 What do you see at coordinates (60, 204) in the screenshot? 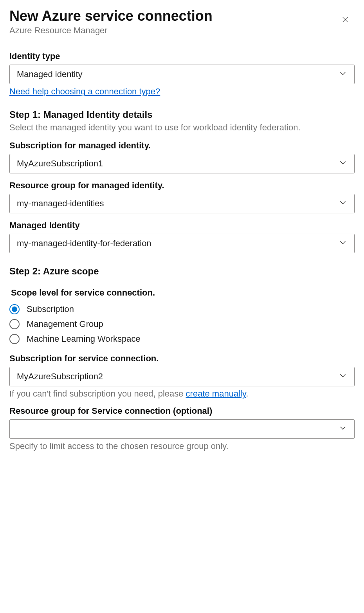
I see `resourcegroup-mi-value: my-managed-identities` at bounding box center [60, 204].